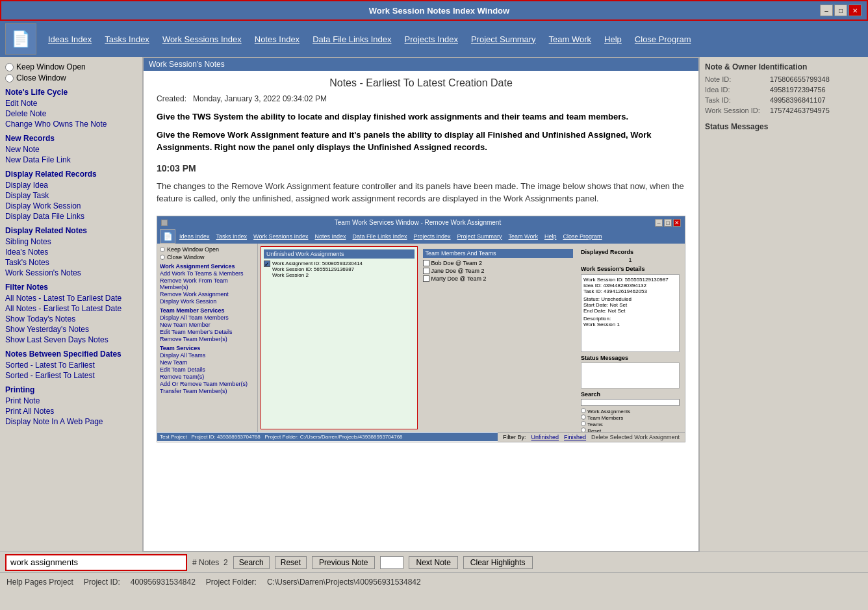 The height and width of the screenshot is (610, 868). I want to click on menu-work-sessions-index: Work Sessions Index, so click(202, 39).